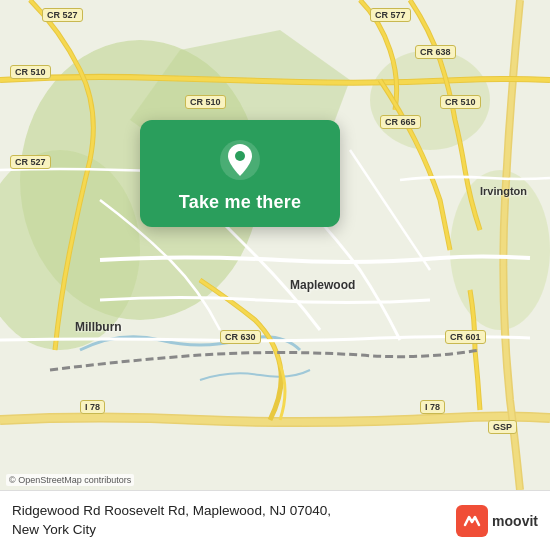 This screenshot has width=550, height=550. What do you see at coordinates (504, 191) in the screenshot?
I see `city-label-irvington: Irvington` at bounding box center [504, 191].